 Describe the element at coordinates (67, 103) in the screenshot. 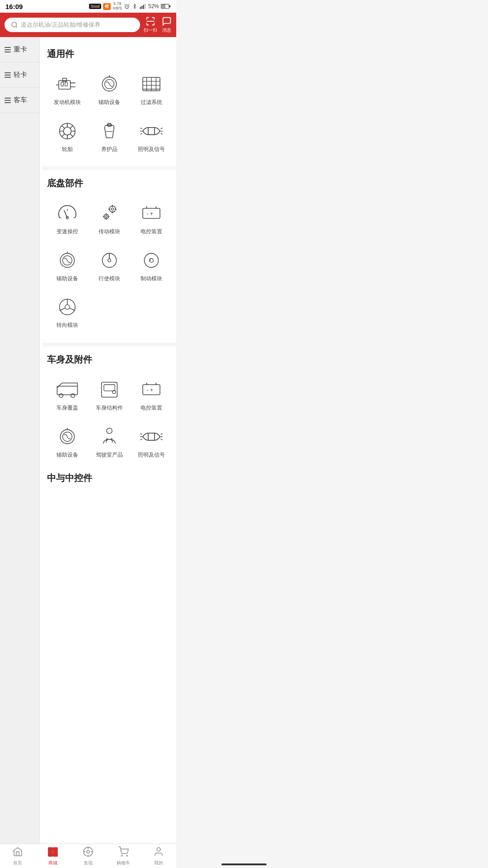

I see `engine-label: 发动机模块` at that location.